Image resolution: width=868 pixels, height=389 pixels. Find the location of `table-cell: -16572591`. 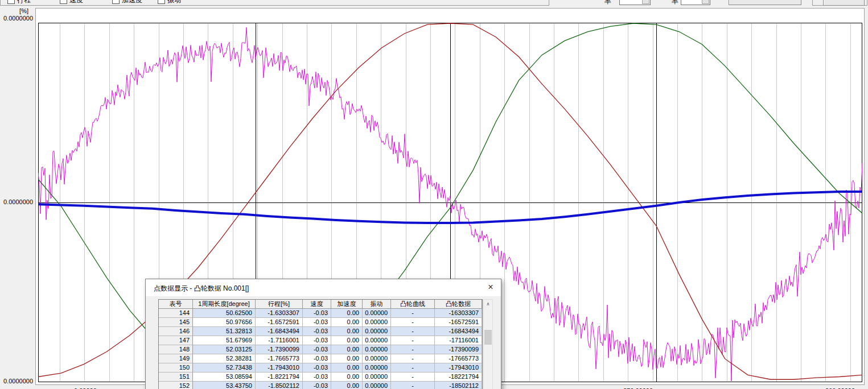

table-cell: -16572591 is located at coordinates (459, 322).